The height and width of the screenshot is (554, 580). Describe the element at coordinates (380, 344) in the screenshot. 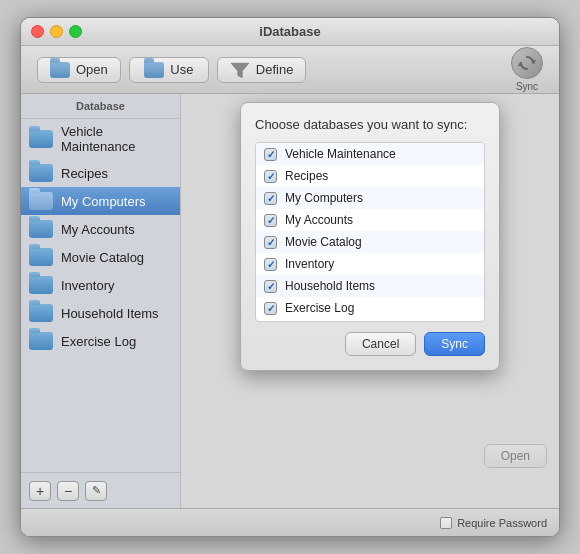

I see `cancel-button: Cancel` at that location.